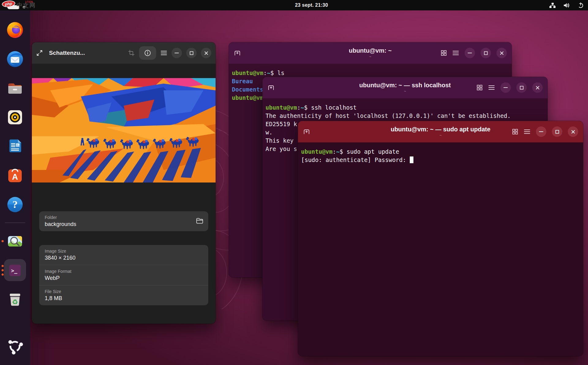  What do you see at coordinates (567, 5) in the screenshot?
I see `system-tray` at bounding box center [567, 5].